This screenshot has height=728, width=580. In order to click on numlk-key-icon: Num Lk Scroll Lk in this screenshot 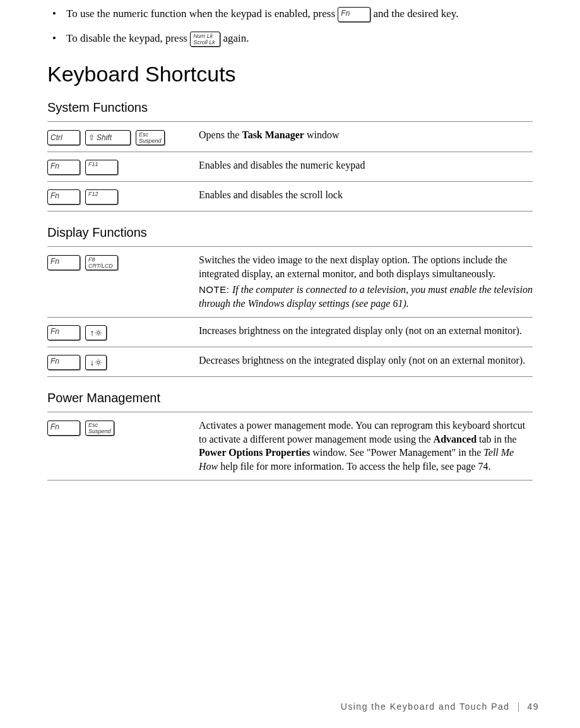, I will do `click(205, 39)`.